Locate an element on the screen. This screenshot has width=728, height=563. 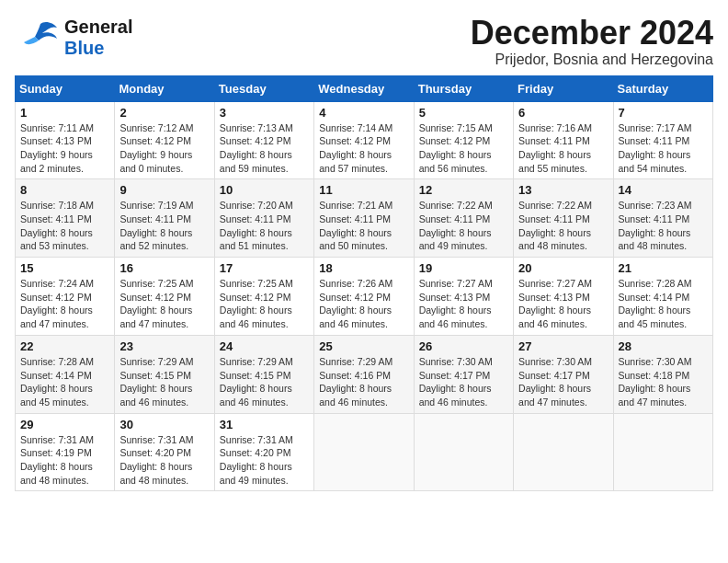
day-number: 8 is located at coordinates (64, 190).